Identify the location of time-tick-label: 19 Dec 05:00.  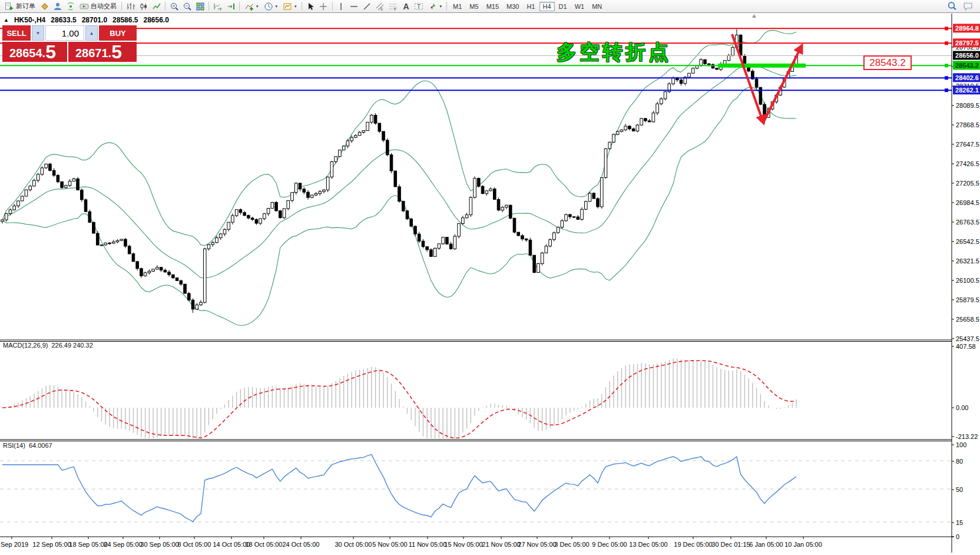
(693, 544).